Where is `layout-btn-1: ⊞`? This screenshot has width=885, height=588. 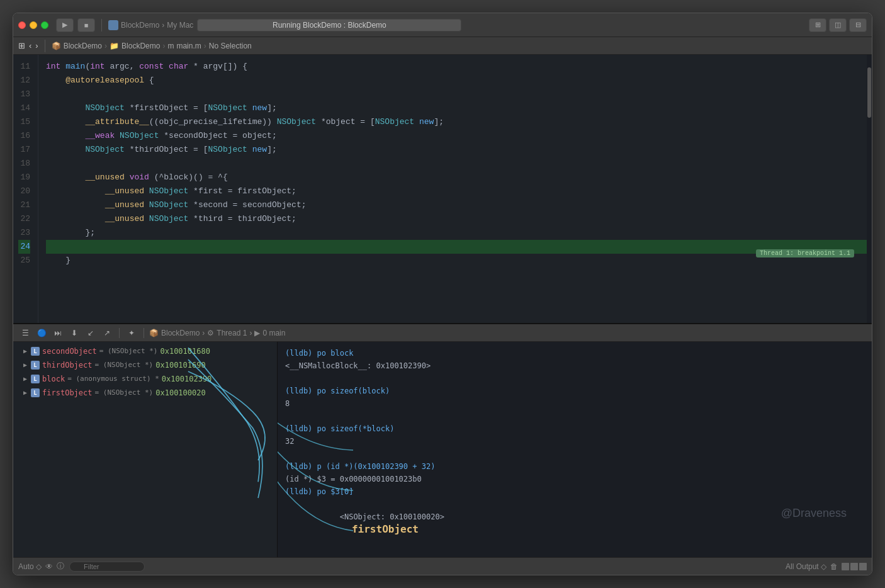 layout-btn-1: ⊞ is located at coordinates (818, 25).